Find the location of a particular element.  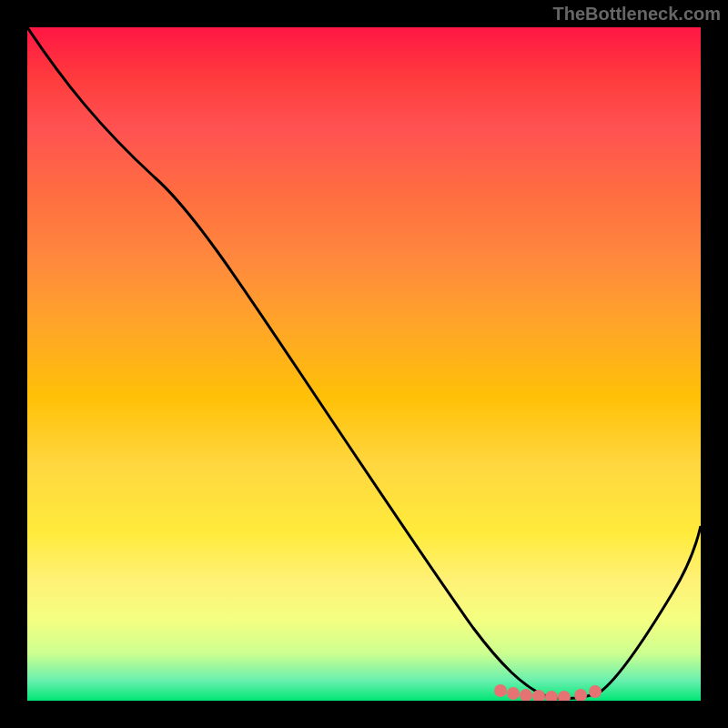

watermark-text: TheBottleneck.com is located at coordinates (637, 15).